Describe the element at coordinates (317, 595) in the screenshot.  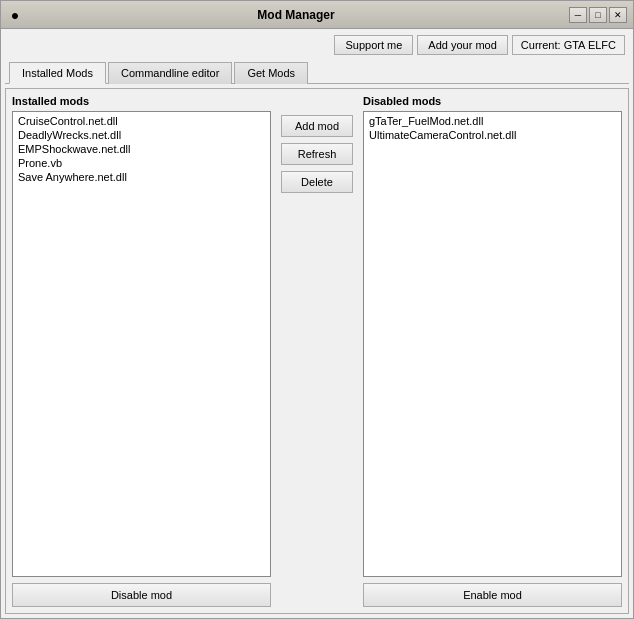
I see `bottom-buttons: Disable mod Enable mod` at that location.